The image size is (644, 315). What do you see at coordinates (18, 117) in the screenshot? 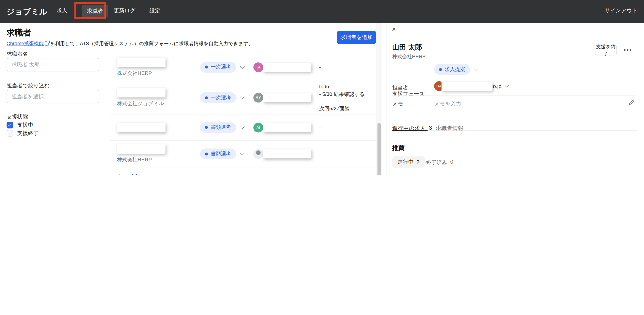
I see `filter-status-label: 支援状態` at bounding box center [18, 117].